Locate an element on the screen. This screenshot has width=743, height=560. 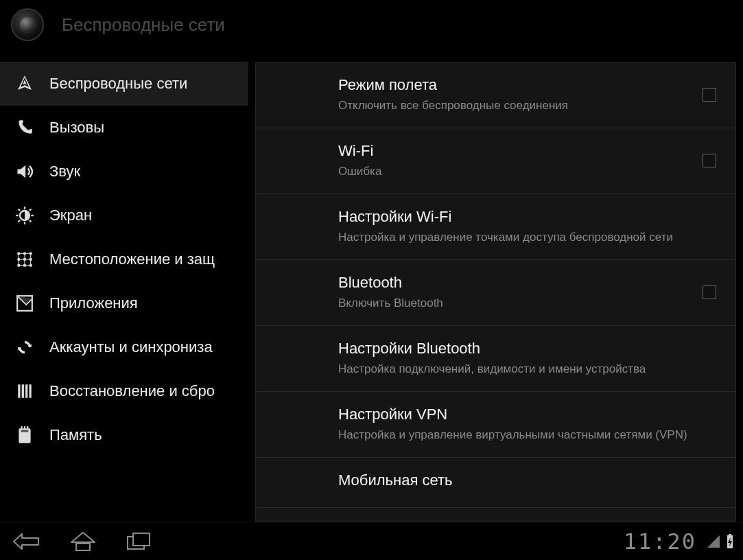
item-subtitle: Включить Bluetooth is located at coordinates (528, 303).